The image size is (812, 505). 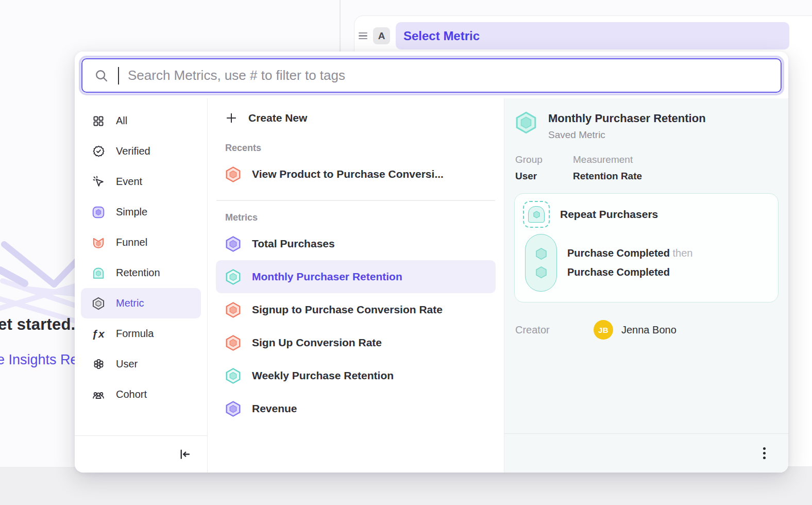 What do you see at coordinates (526, 123) in the screenshot?
I see `retention-hexagon-icon-large` at bounding box center [526, 123].